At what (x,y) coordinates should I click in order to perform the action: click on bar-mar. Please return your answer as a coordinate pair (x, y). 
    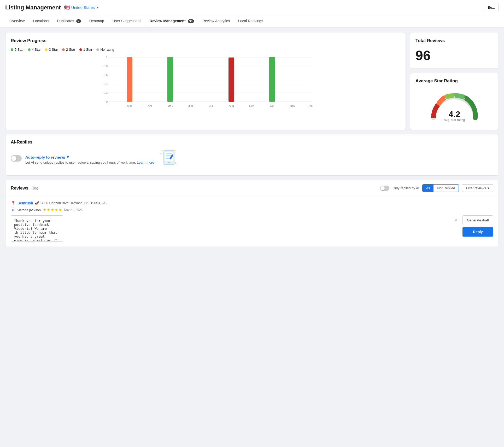
    Looking at the image, I should click on (130, 79).